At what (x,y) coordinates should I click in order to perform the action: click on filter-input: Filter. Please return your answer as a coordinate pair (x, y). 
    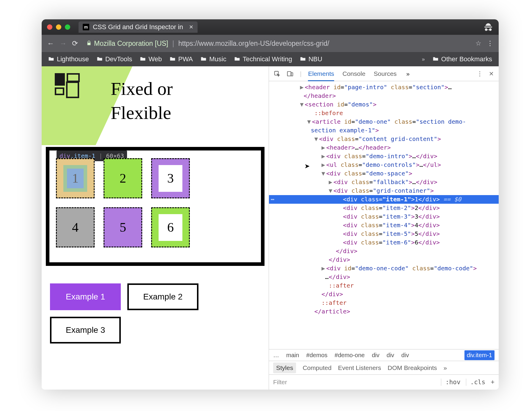
    Looking at the image, I should click on (280, 382).